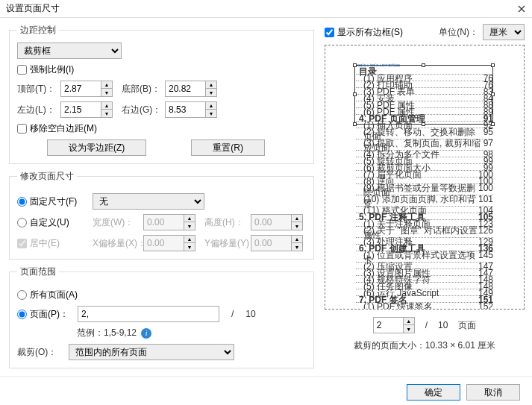 The height and width of the screenshot is (405, 532). What do you see at coordinates (52, 201) in the screenshot?
I see `fixed-size-radio: 固定尺寸(F)` at bounding box center [52, 201].